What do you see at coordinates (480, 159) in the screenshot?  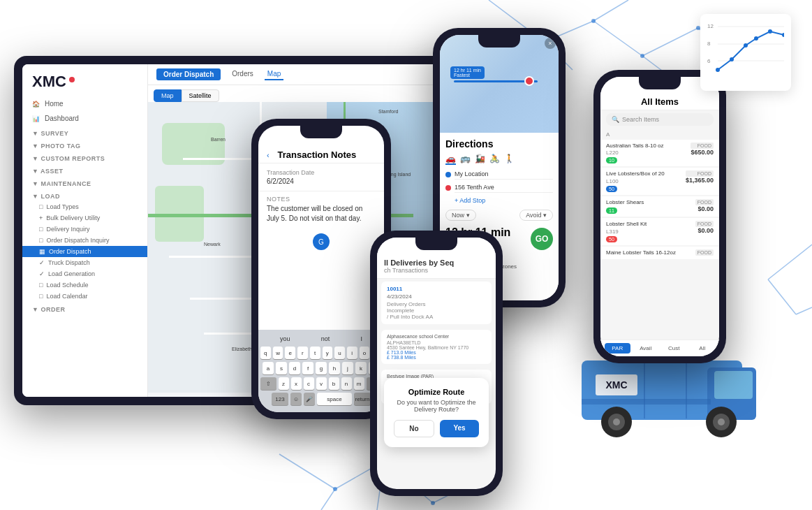 I see `mode-train-icon: 🚂` at bounding box center [480, 159].